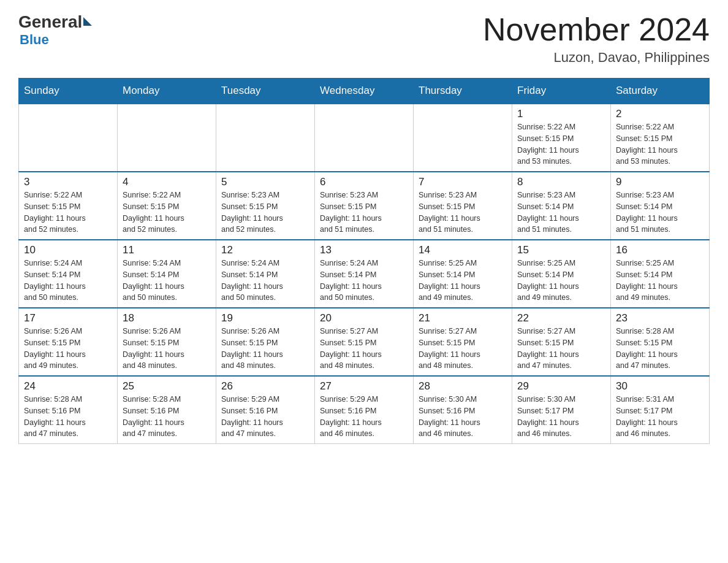  What do you see at coordinates (167, 91) in the screenshot?
I see `header-monday: Monday` at bounding box center [167, 91].